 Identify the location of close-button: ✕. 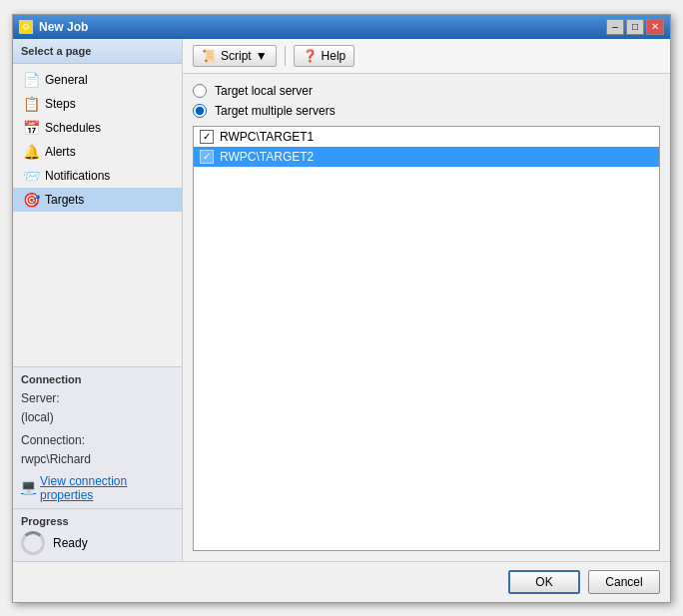
(655, 27).